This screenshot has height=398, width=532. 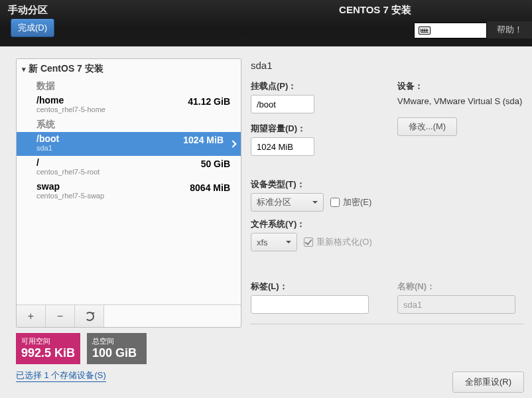 What do you see at coordinates (442, 29) in the screenshot?
I see `keyboard-layout-text: cn` at bounding box center [442, 29].